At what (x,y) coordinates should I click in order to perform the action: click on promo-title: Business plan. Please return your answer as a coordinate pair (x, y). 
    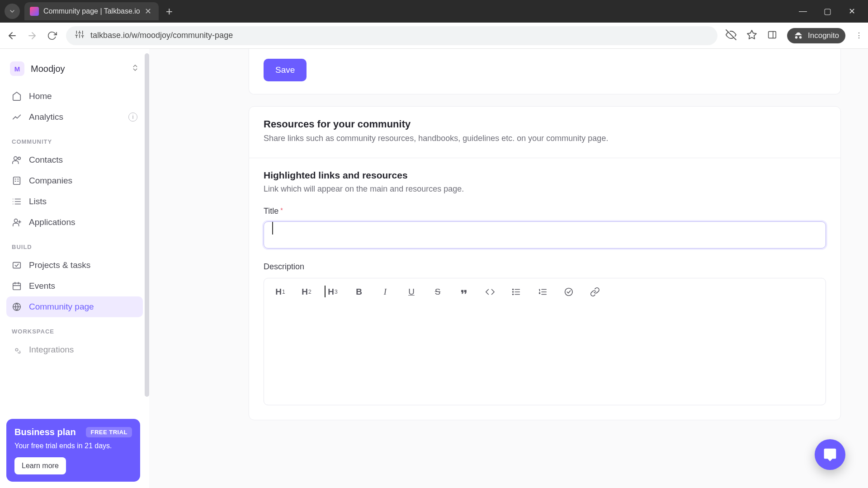
    Looking at the image, I should click on (45, 432).